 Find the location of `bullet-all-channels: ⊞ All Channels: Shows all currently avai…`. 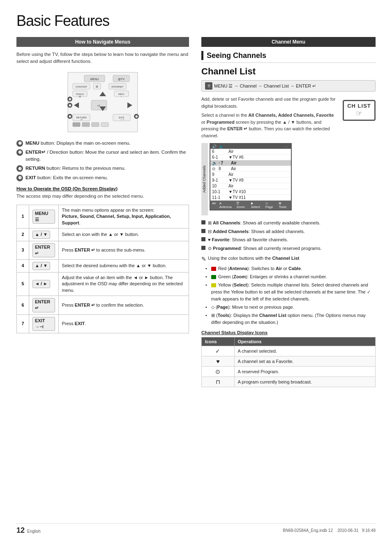

bullet-all-channels: ⊞ All Channels: Shows all currently avai… is located at coordinates (288, 223).